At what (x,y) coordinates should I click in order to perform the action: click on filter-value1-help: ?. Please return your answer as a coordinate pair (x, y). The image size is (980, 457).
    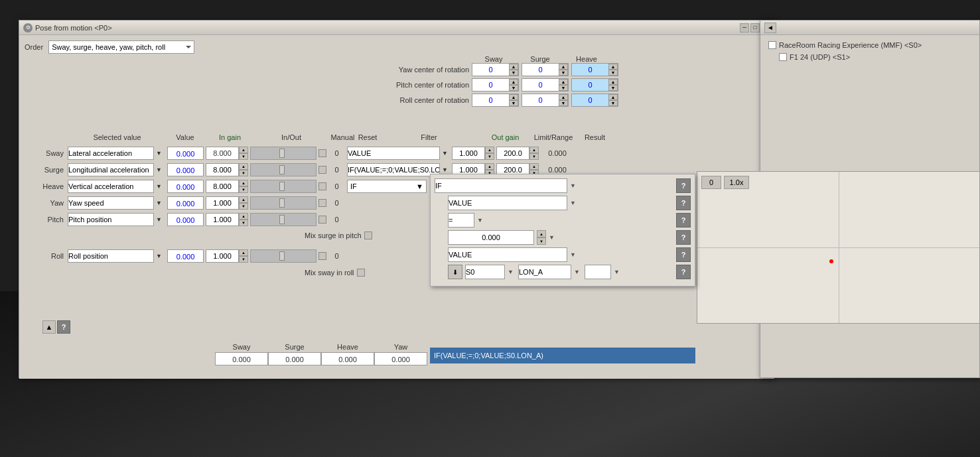
    Looking at the image, I should click on (683, 203).